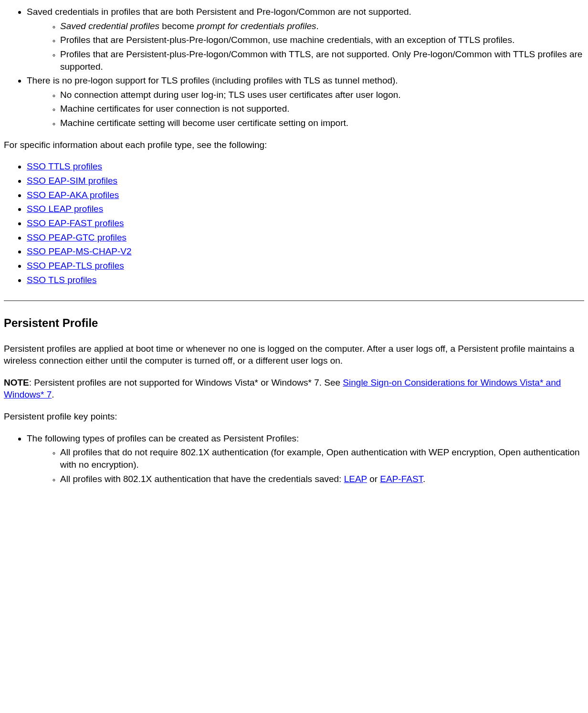 The height and width of the screenshot is (713, 588). Describe the element at coordinates (64, 166) in the screenshot. I see `profile-link: SSO TTLS profiles` at that location.